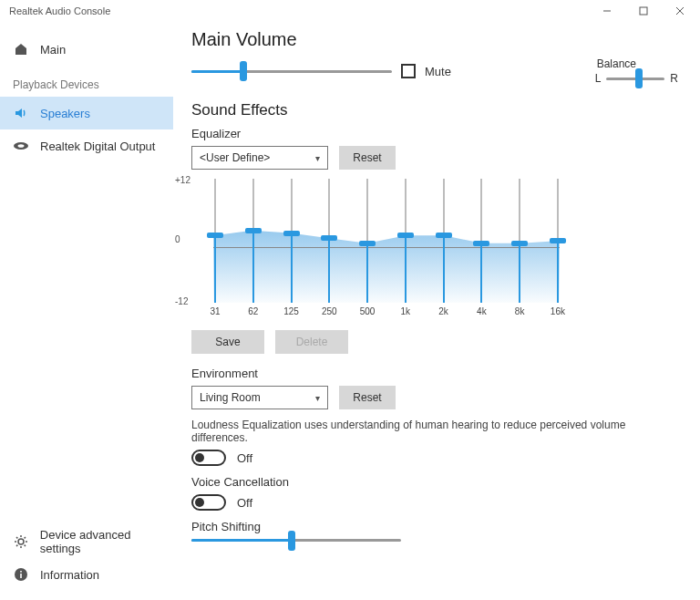  I want to click on sidebar-item-main: Main, so click(87, 49).